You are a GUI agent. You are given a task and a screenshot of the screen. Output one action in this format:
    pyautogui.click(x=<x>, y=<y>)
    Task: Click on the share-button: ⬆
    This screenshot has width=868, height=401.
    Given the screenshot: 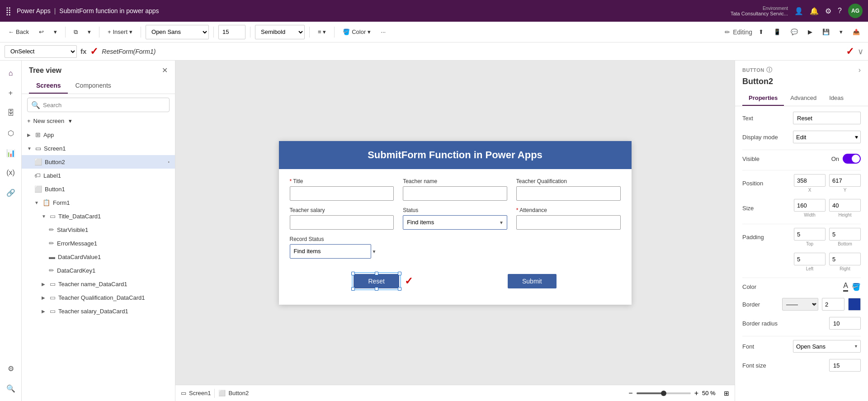 What is the action you would take?
    pyautogui.click(x=761, y=32)
    